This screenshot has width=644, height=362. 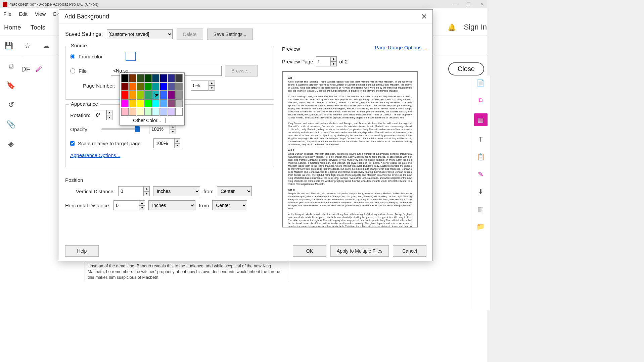 What do you see at coordinates (131, 191) in the screenshot?
I see `v-dist-input` at bounding box center [131, 191].